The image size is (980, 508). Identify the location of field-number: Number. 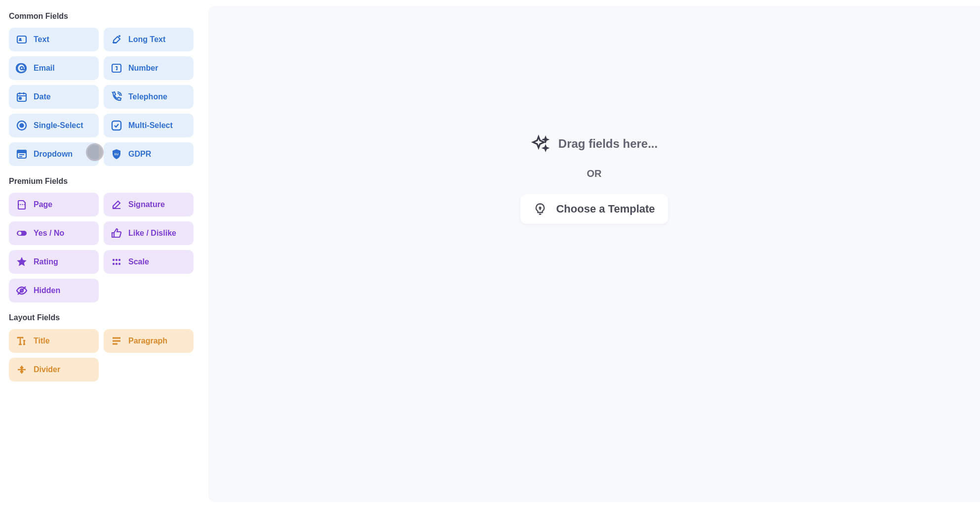
(149, 68).